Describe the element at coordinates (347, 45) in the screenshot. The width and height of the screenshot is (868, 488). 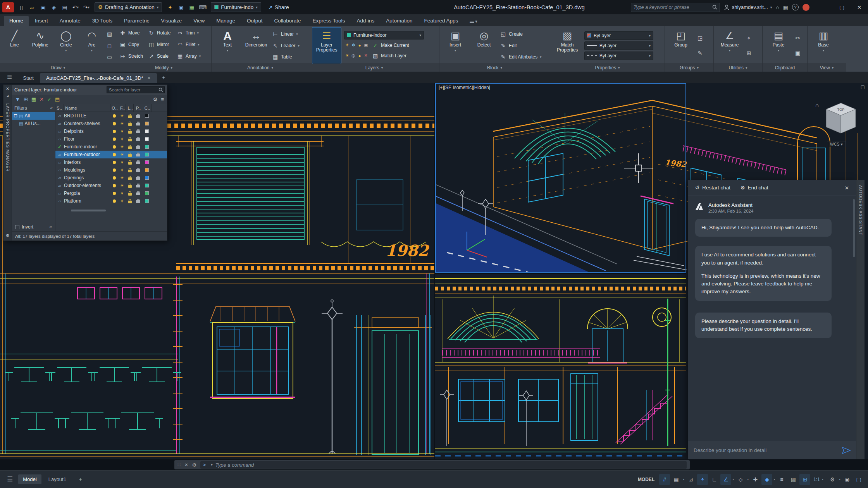
I see `layer-on-icon: ☀` at that location.